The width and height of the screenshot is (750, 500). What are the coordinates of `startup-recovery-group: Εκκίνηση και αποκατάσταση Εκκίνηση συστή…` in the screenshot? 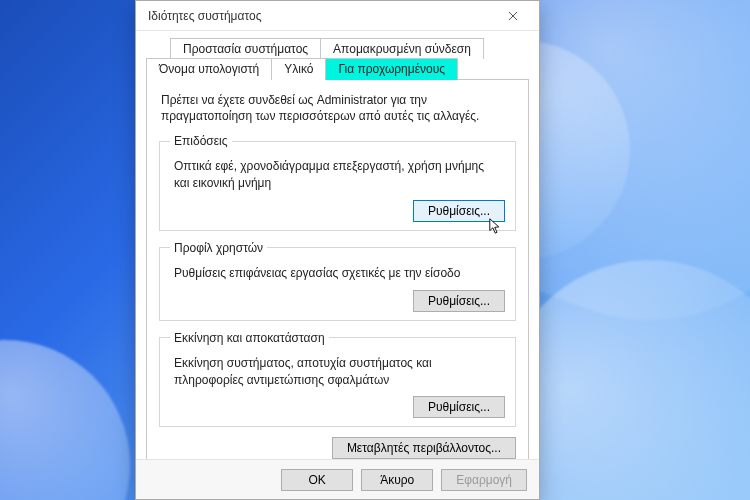 It's located at (338, 380).